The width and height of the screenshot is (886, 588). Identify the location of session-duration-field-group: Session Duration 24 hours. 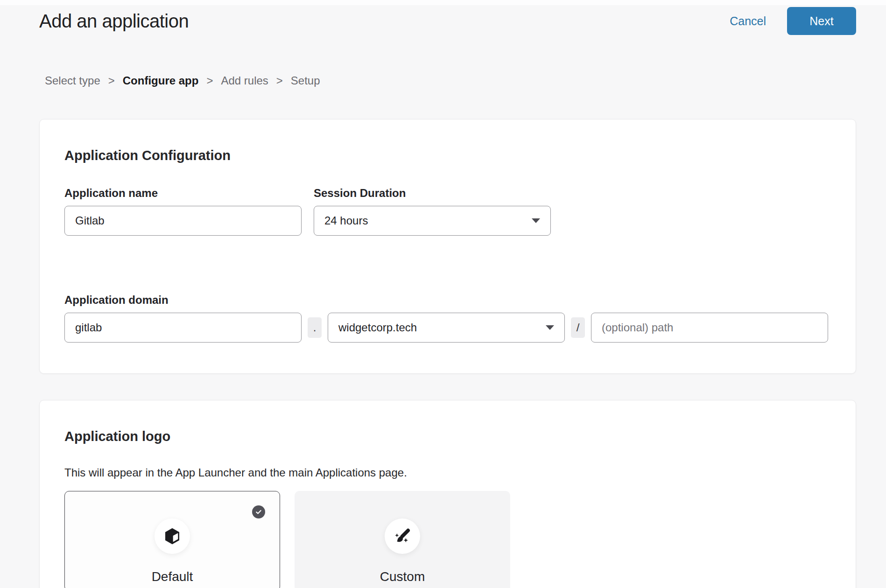
(432, 211).